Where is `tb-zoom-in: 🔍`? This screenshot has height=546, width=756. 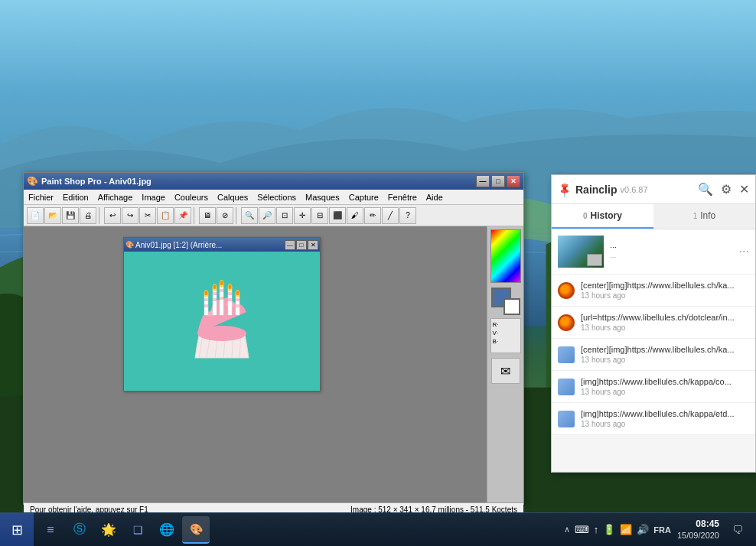 tb-zoom-in: 🔍 is located at coordinates (249, 216).